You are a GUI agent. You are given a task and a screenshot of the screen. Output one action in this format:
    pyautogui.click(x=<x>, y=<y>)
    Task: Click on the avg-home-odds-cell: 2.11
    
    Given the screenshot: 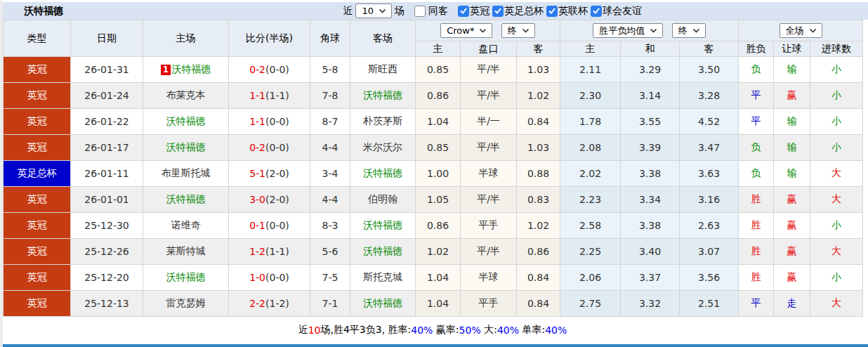 What is the action you would take?
    pyautogui.click(x=591, y=70)
    